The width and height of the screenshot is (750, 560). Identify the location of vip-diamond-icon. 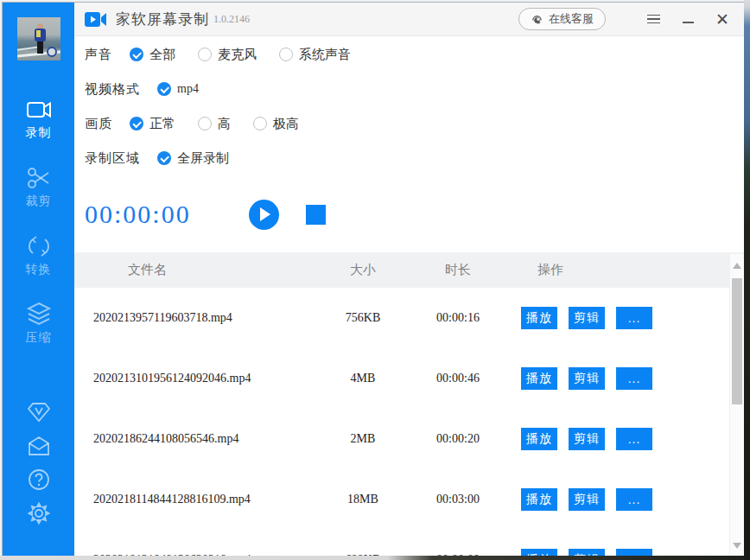
(39, 412).